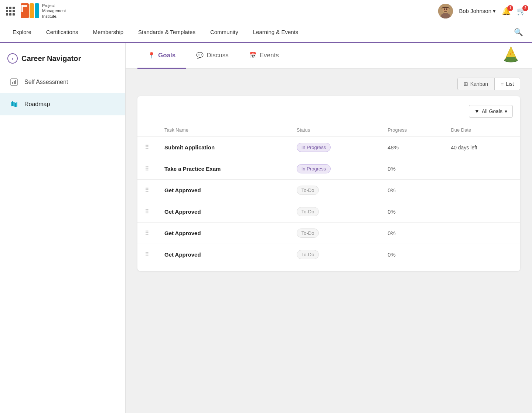  Describe the element at coordinates (476, 84) in the screenshot. I see `kanban-toggle-button: ⊞ Kanban` at that location.